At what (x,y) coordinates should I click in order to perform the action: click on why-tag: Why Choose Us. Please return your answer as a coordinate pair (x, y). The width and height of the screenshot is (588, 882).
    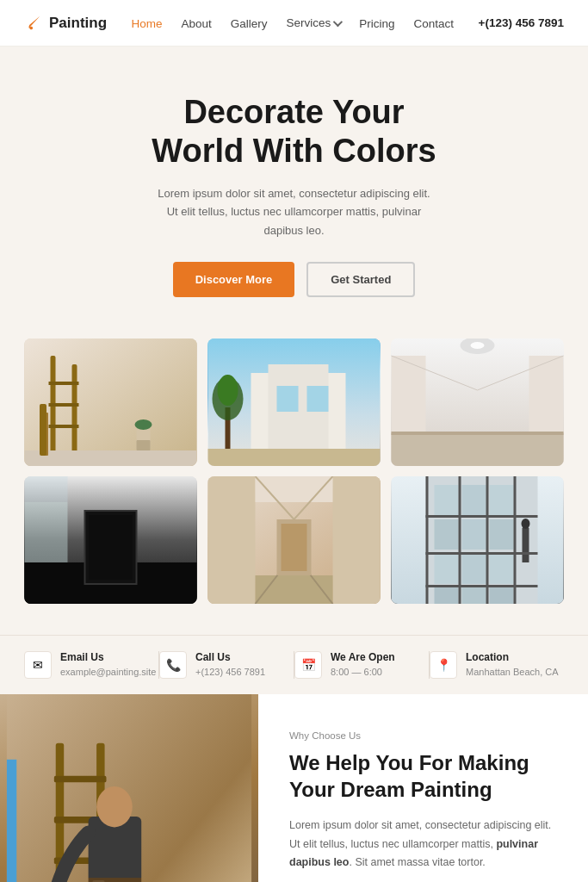
    Looking at the image, I should click on (424, 736).